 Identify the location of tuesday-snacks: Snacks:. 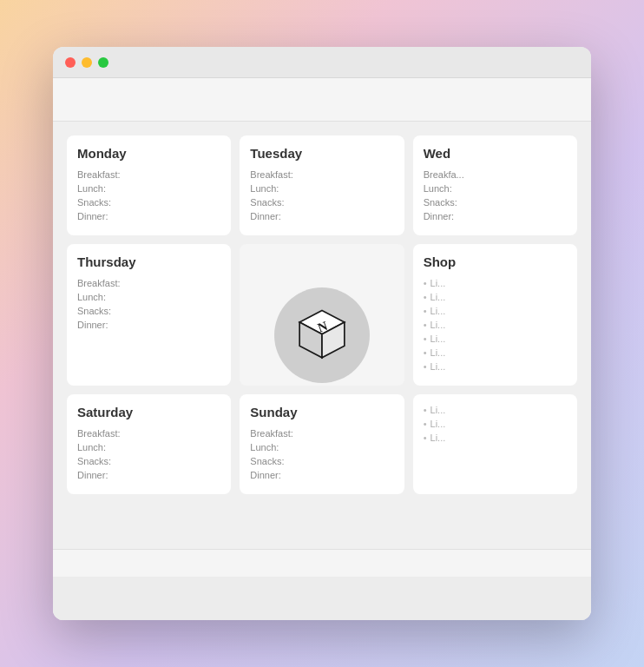
(321, 202).